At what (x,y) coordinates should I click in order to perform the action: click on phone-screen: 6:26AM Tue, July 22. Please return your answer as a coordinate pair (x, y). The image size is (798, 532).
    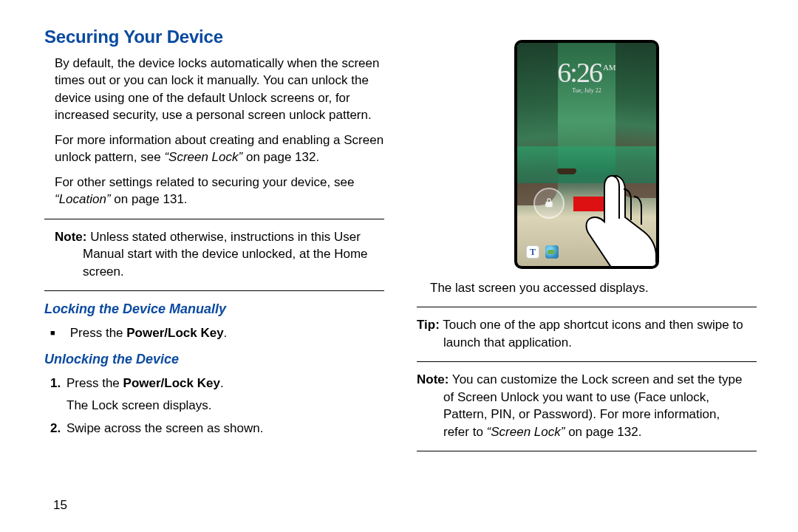
    Looking at the image, I should click on (587, 154).